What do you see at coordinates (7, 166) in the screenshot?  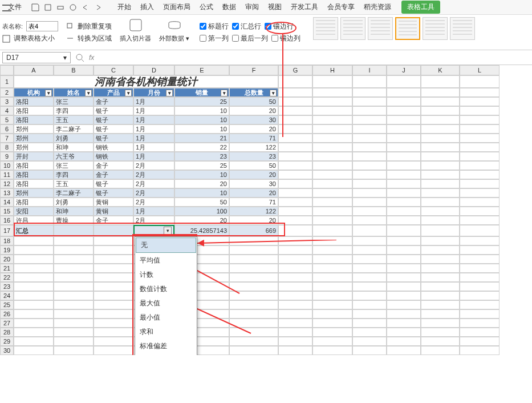 I see `rowhead: 10` at bounding box center [7, 166].